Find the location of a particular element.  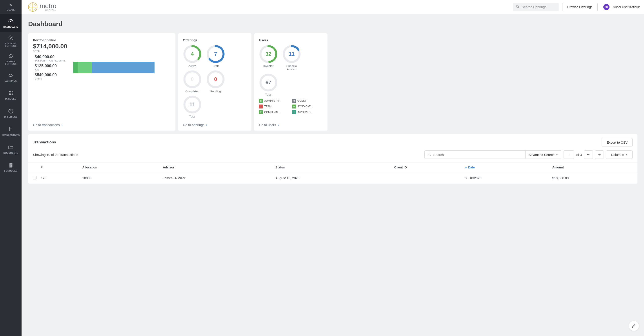

edit-fab is located at coordinates (634, 326).